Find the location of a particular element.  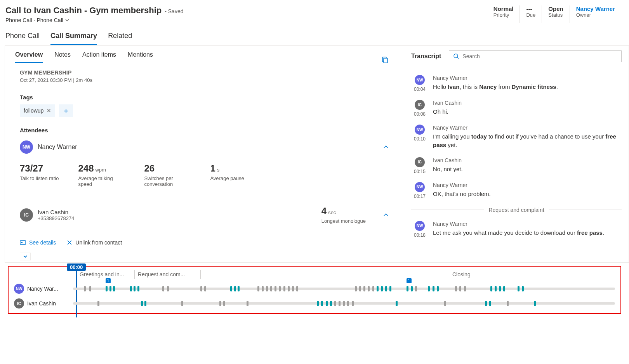

attendee-row: NW Nancy Warner is located at coordinates (204, 146).